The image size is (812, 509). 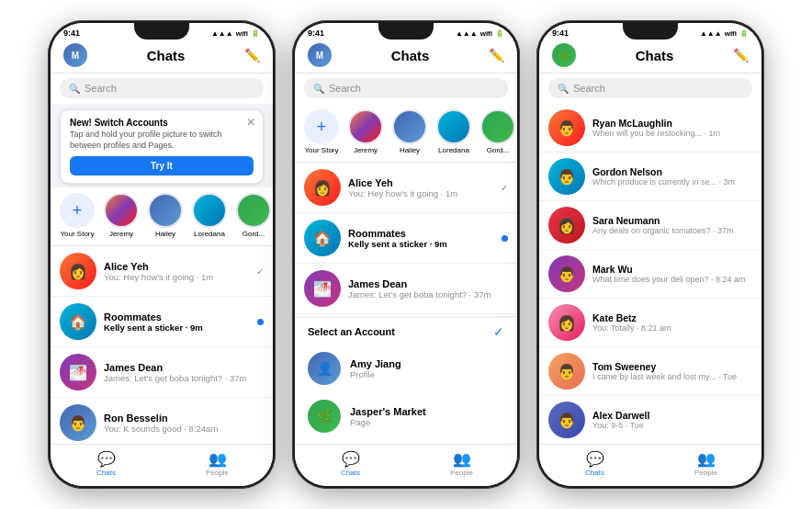 I want to click on chat-item-1: 🏠 Roommates Kelly sent a sticker · 9m, so click(x=162, y=322).